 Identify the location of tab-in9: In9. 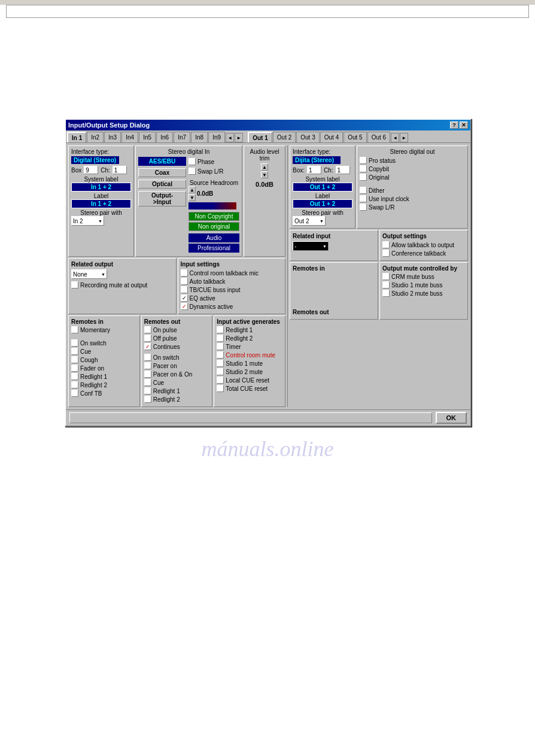
(217, 137).